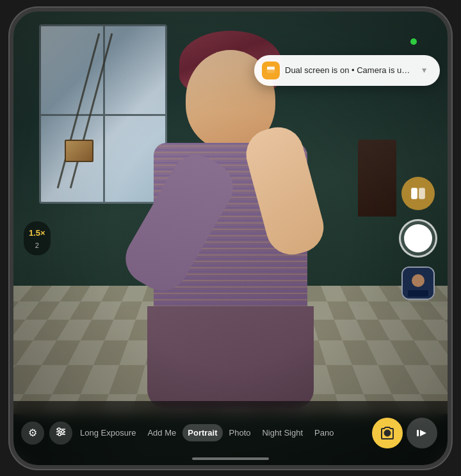  What do you see at coordinates (422, 433) in the screenshot?
I see `capture-video-button` at bounding box center [422, 433].